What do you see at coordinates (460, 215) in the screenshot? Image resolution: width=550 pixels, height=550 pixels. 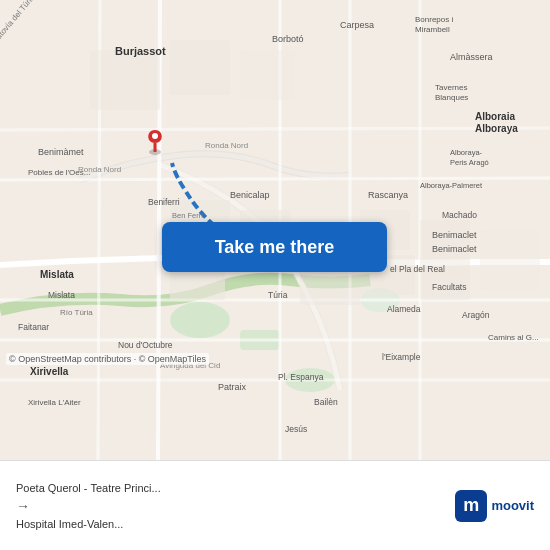 I see `svg-text: Machado` at bounding box center [460, 215].